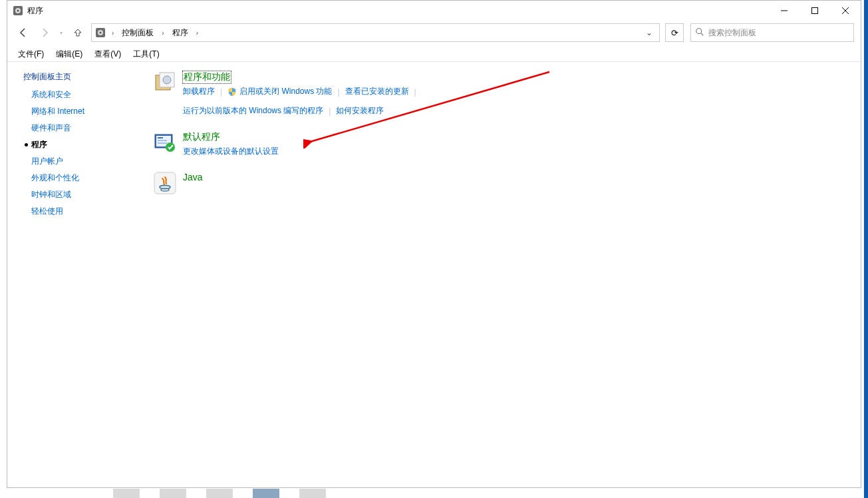  I want to click on link-uninstall-program: 卸载程序, so click(199, 92).